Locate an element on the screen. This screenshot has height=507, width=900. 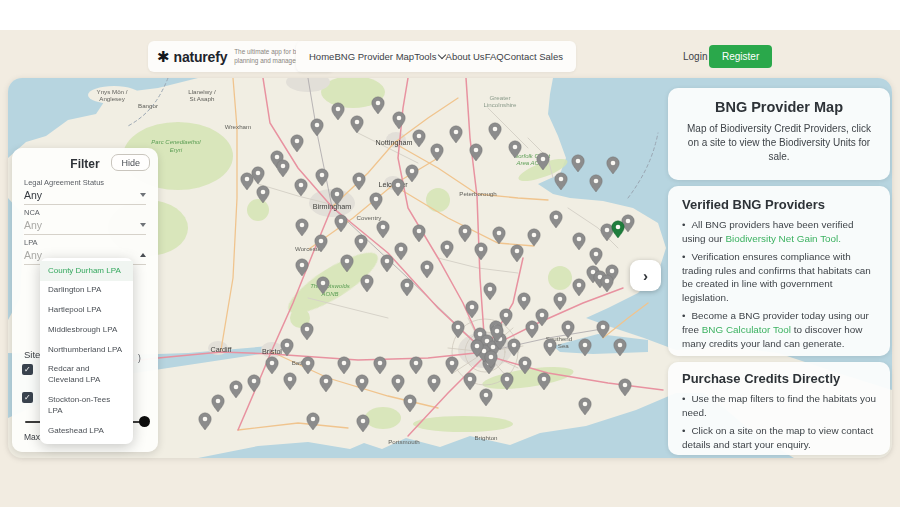
map-pin-selected is located at coordinates (618, 230).